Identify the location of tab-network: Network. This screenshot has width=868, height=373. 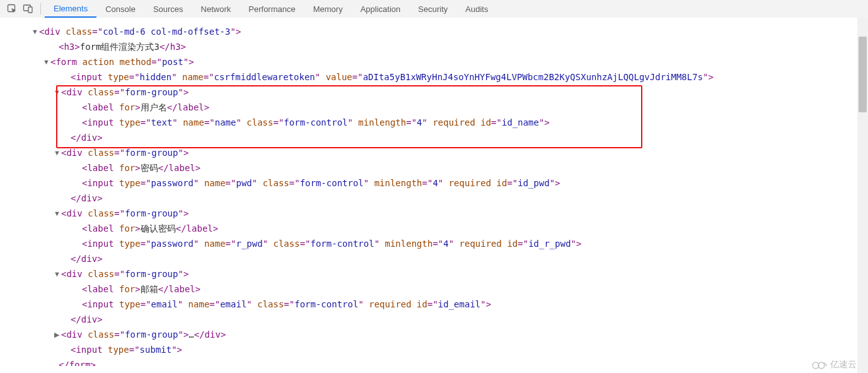
(216, 9).